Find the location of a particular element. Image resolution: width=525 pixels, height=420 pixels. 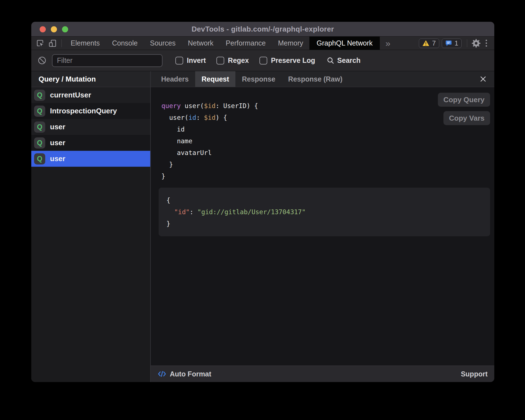

inspect-element-icon is located at coordinates (40, 43).